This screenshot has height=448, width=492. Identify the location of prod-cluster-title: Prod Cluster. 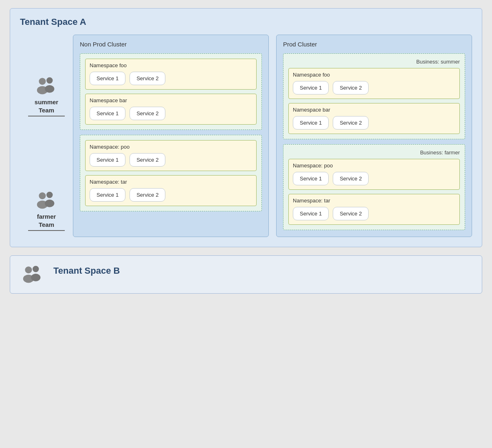
(374, 44).